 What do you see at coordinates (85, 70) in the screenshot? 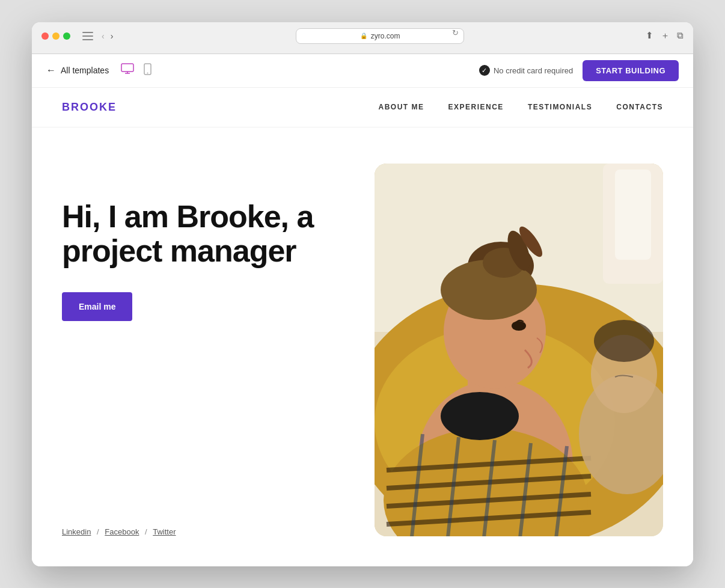
I see `all-templates-label: All templates` at bounding box center [85, 70].